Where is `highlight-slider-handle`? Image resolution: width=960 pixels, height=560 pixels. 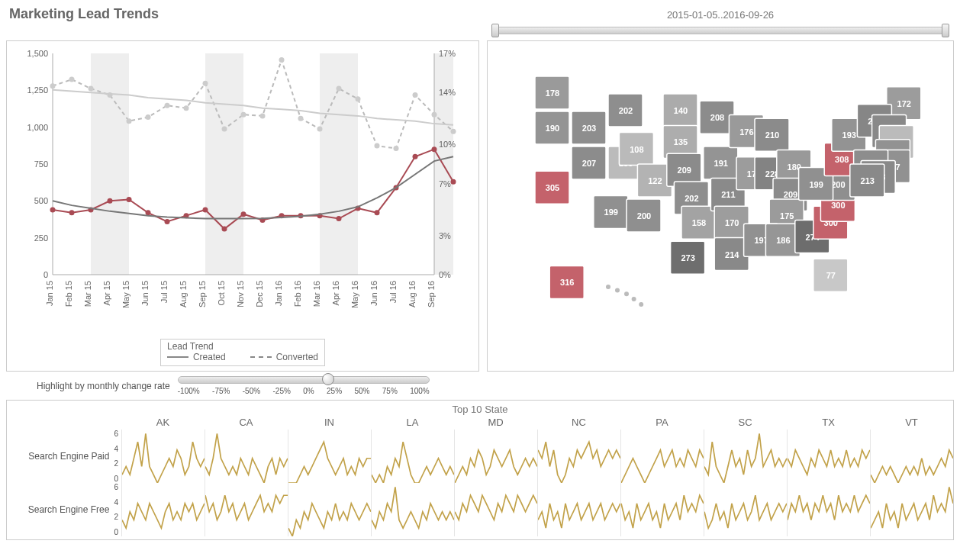 highlight-slider-handle is located at coordinates (328, 379).